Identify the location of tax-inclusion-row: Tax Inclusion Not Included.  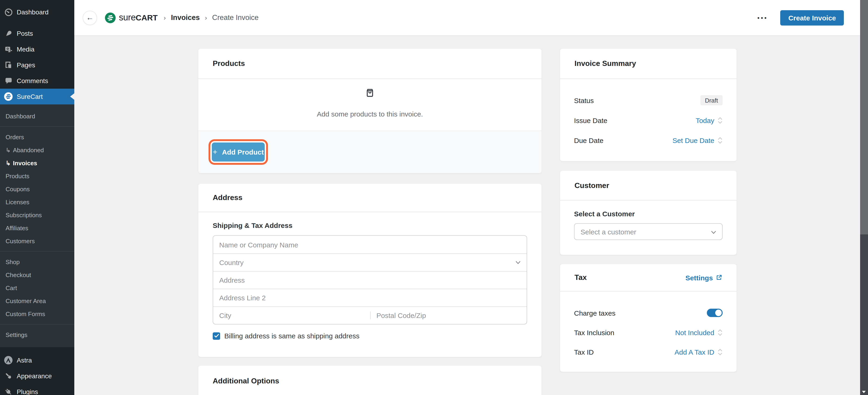
(648, 332).